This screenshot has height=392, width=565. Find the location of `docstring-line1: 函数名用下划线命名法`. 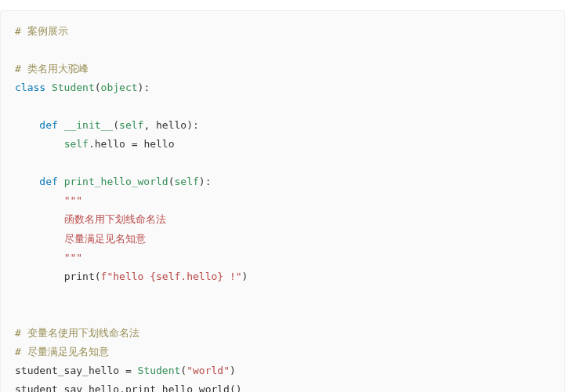

docstring-line1: 函数名用下划线命名法 is located at coordinates (115, 220).